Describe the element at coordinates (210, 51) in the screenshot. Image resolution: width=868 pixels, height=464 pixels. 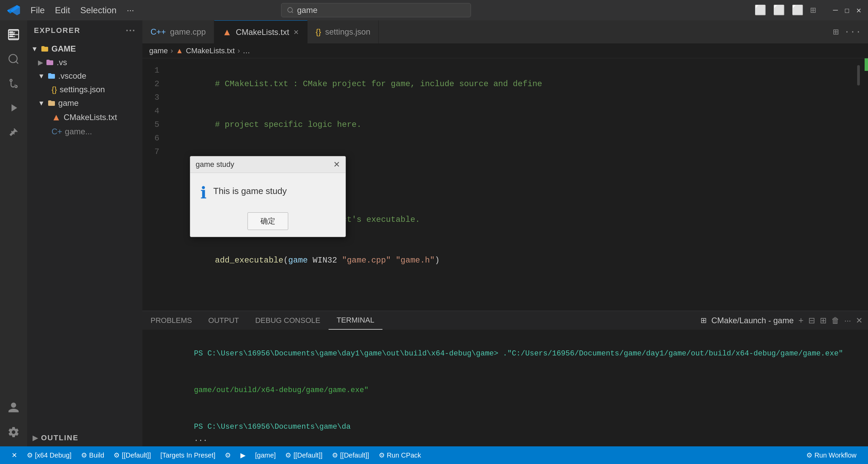
I see `breadcrumb-cmakelists: CMakeLists.txt` at that location.